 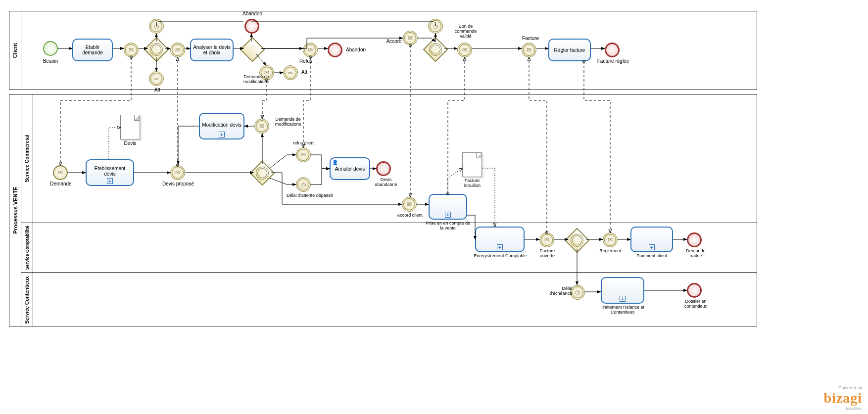 I want to click on label-prise-compte: Prise en en compte de la vente, so click(x=448, y=226).